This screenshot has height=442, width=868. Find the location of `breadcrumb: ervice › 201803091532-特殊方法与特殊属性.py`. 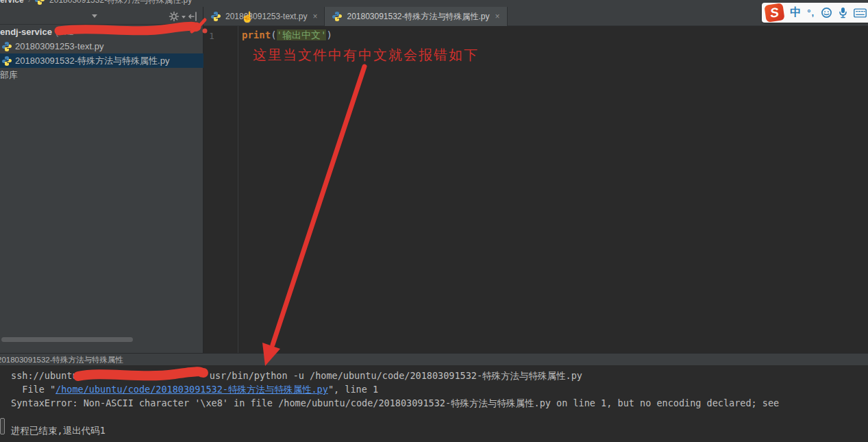

breadcrumb: ervice › 201803091532-特殊方法与特殊属性.py is located at coordinates (434, 3).